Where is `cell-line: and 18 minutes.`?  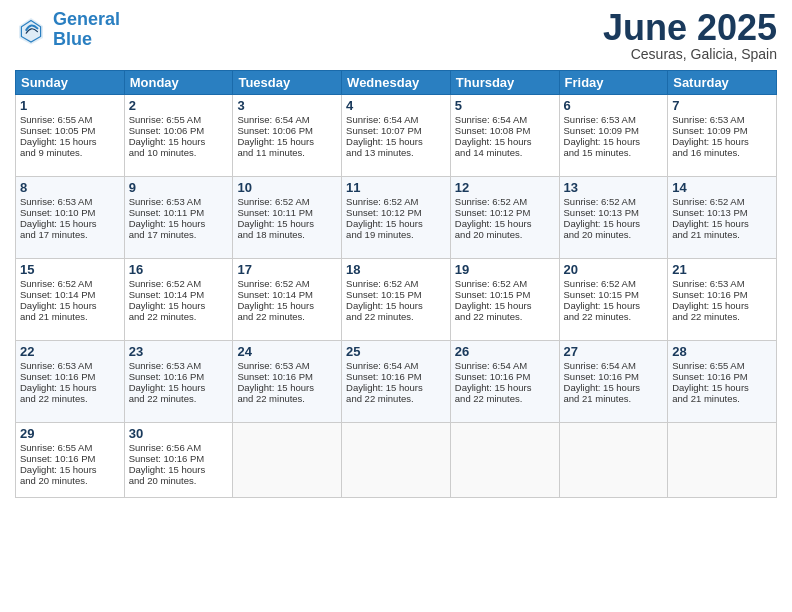
cell-line: and 18 minutes. is located at coordinates (287, 234).